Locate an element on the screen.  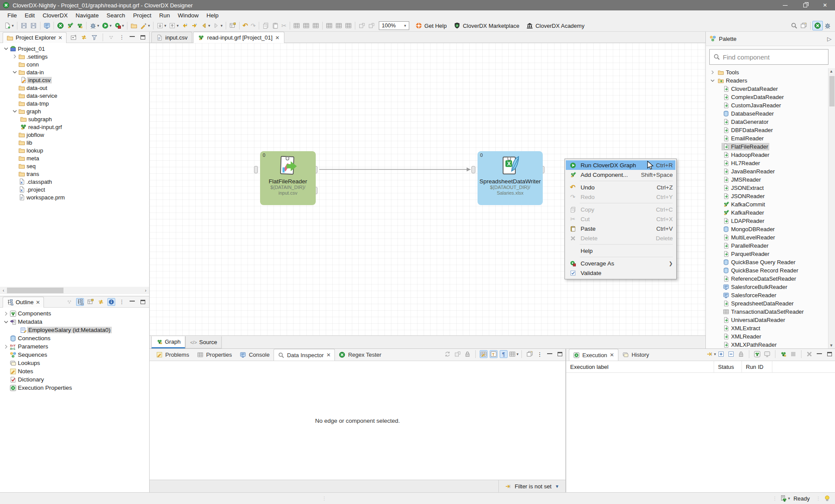
palette-item-xmlextract: XMLExtract is located at coordinates (767, 328).